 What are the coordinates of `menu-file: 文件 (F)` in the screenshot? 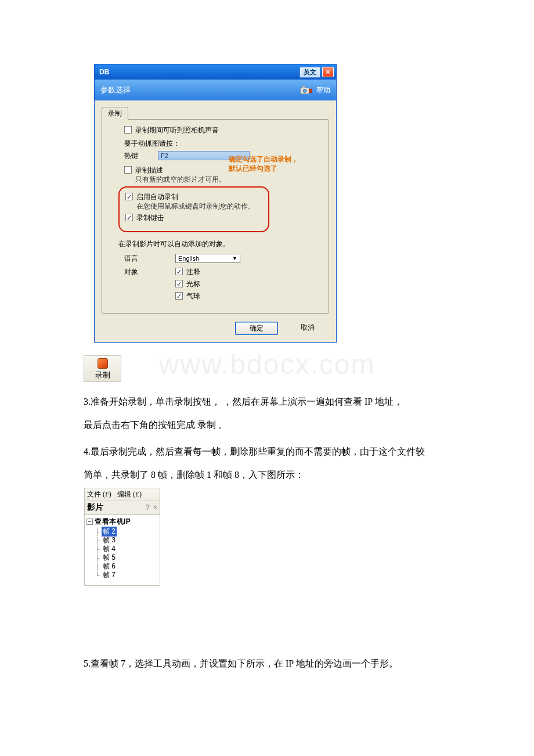 It's located at (99, 495).